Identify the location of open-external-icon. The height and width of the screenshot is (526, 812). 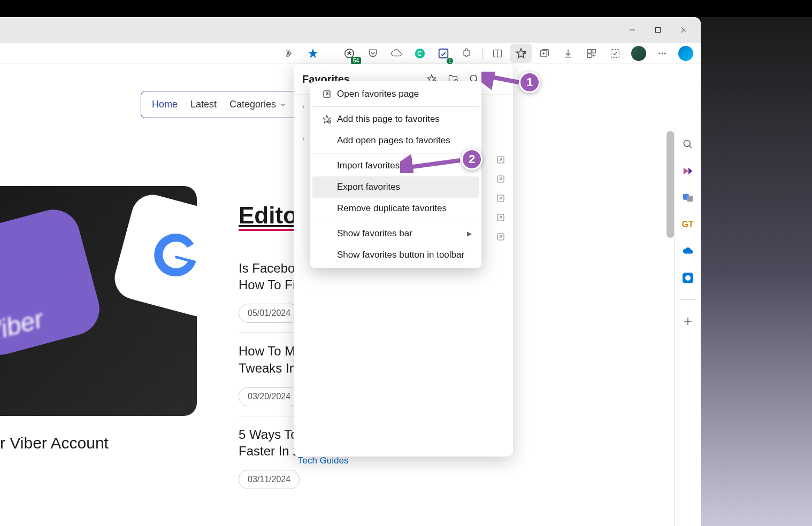
(327, 94).